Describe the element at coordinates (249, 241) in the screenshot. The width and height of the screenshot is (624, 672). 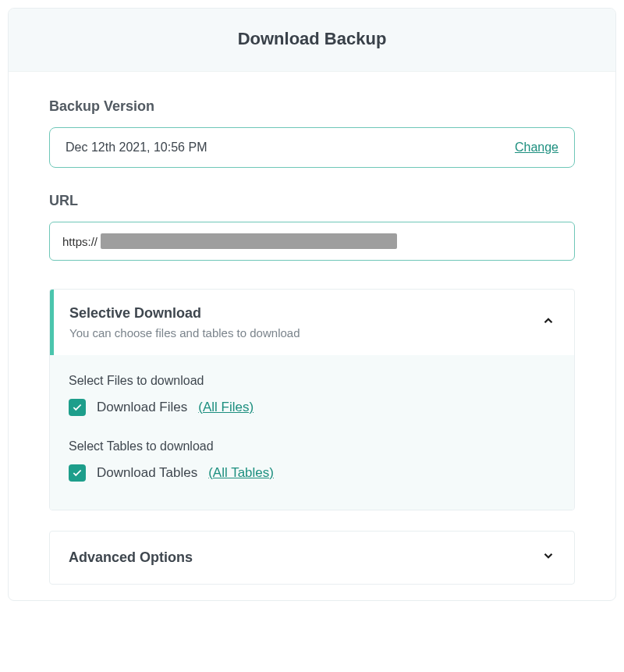
I see `url-redacted-value` at that location.